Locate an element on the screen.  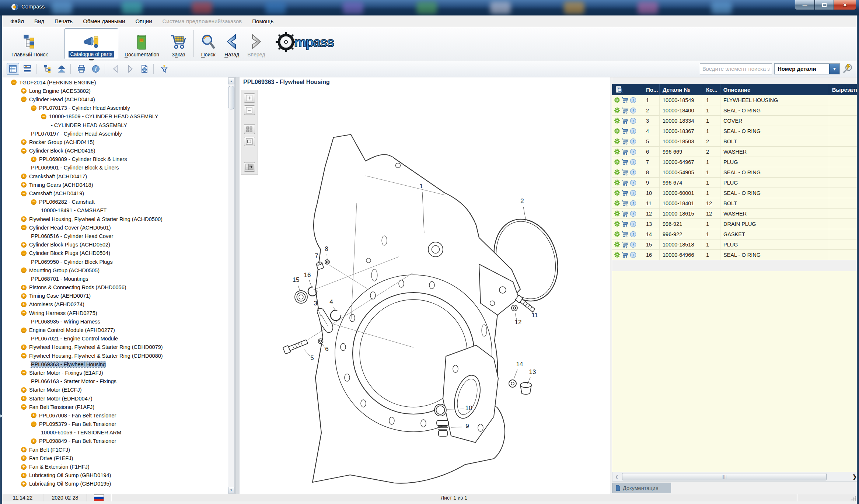
report-button: i is located at coordinates (144, 69).